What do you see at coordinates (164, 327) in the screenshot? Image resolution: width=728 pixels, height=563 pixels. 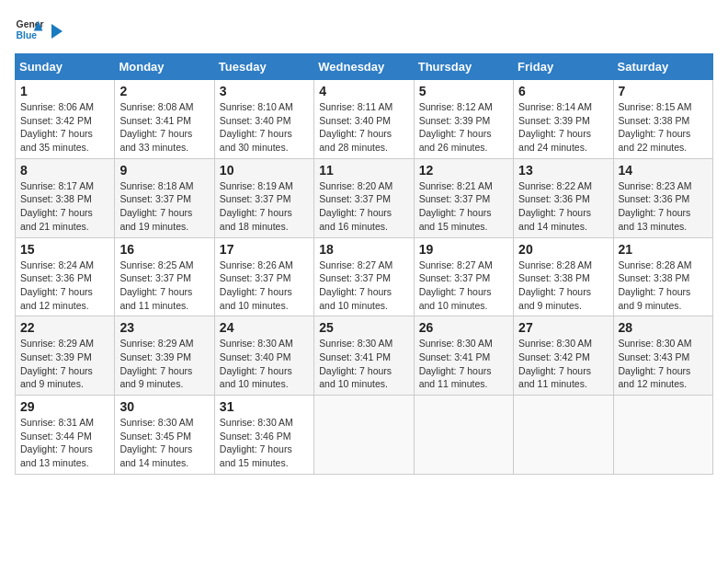 I see `day-number: 23` at bounding box center [164, 327].